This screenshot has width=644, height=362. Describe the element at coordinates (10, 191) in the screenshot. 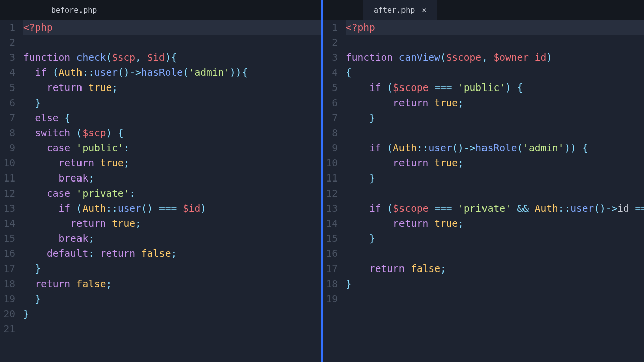

I see `line-gutter: 123456789101112131415161718192021` at that location.